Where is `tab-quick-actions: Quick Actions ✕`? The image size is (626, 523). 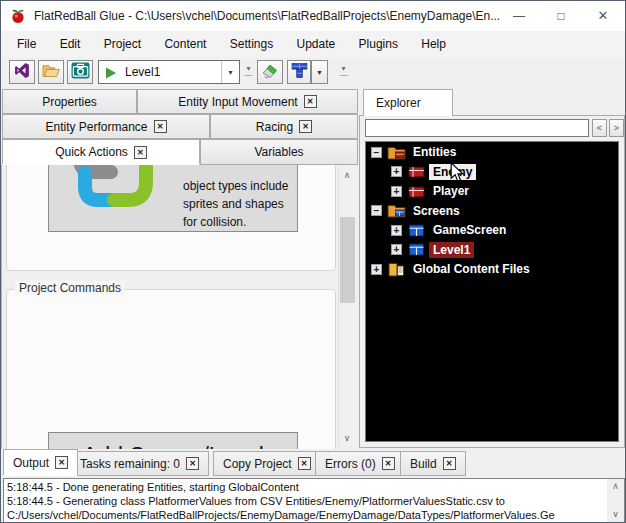 tab-quick-actions: Quick Actions ✕ is located at coordinates (101, 152).